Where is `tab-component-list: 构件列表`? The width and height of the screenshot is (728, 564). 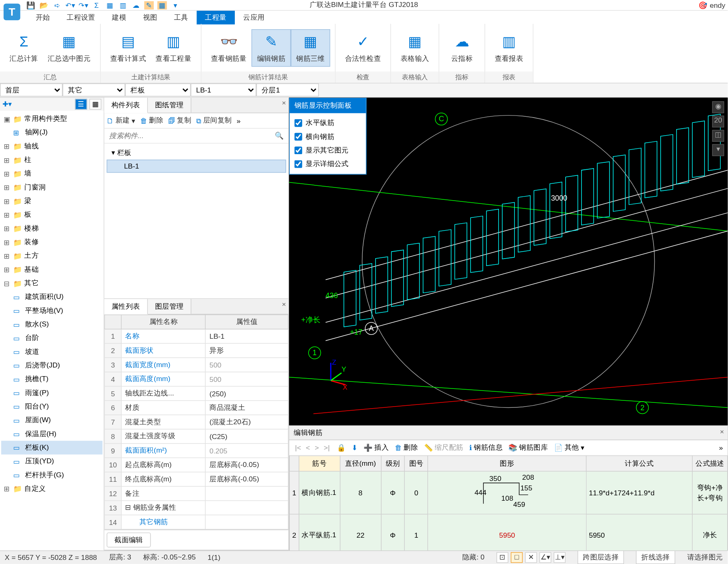 tab-component-list: 构件列表 is located at coordinates (126, 106).